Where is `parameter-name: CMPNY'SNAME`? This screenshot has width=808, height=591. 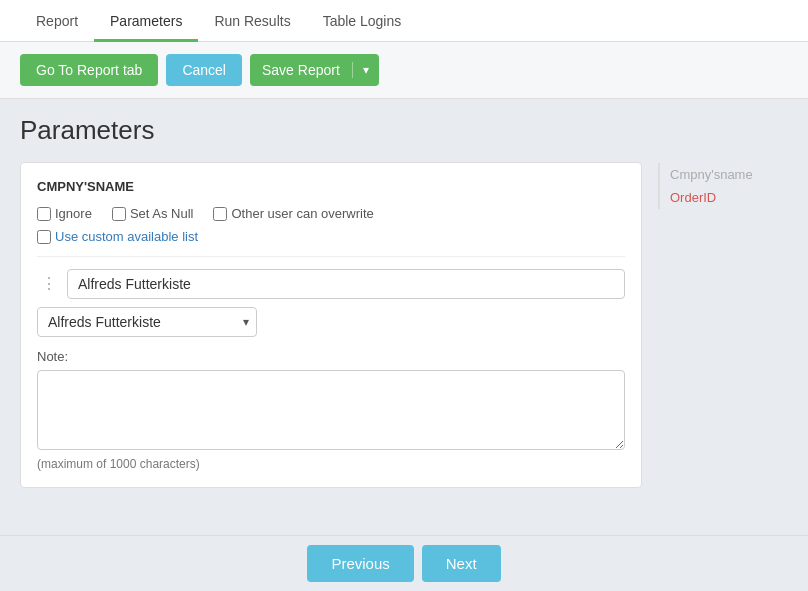
parameter-name: CMPNY'SNAME is located at coordinates (331, 186).